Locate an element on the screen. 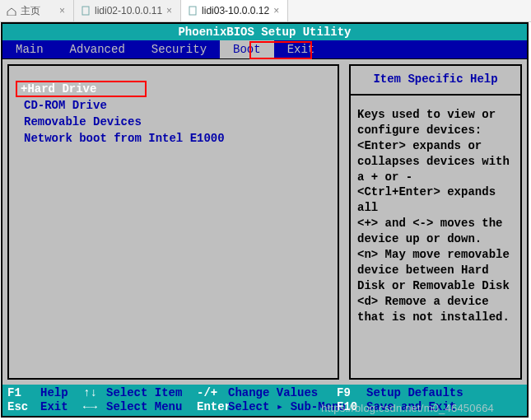 The width and height of the screenshot is (531, 420). boot-item-cdrom: CD-ROM Drive is located at coordinates (173, 105).